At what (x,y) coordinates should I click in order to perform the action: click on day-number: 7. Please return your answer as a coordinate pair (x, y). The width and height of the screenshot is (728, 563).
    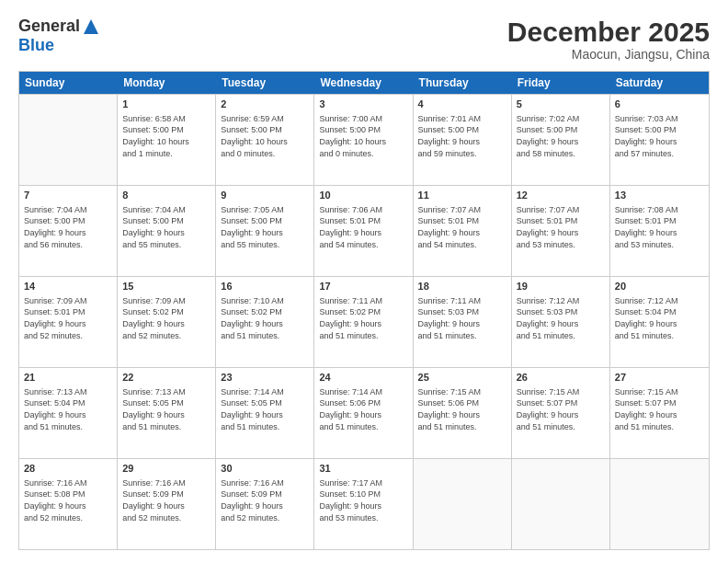
    Looking at the image, I should click on (68, 195).